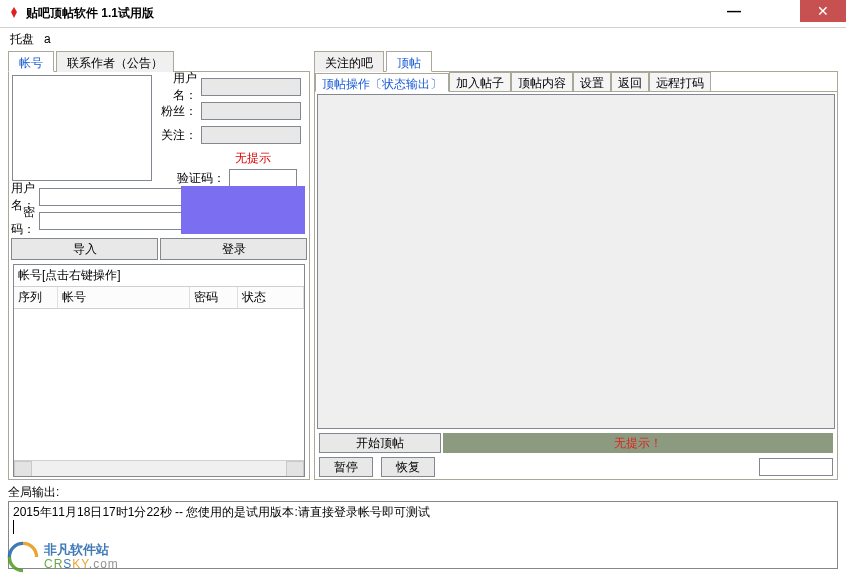  What do you see at coordinates (630, 82) in the screenshot?
I see `subtab-back: 返回` at bounding box center [630, 82].